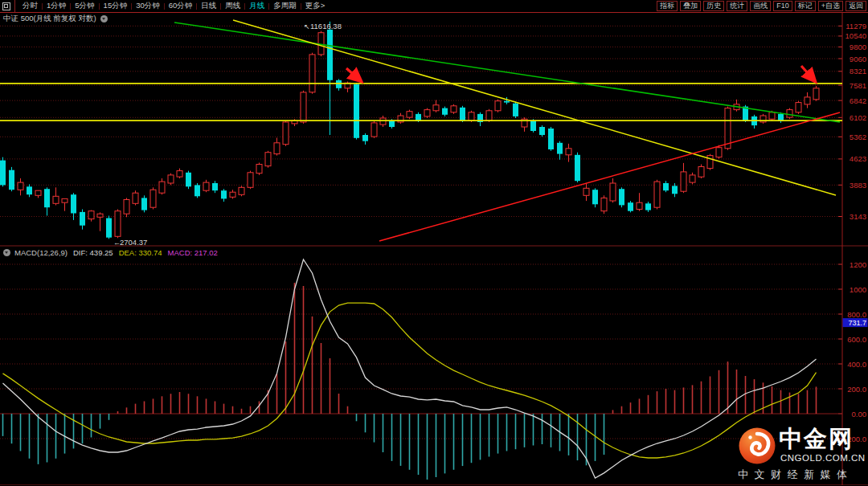 The image size is (868, 486). What do you see at coordinates (857, 389) in the screenshot?
I see `svg-text: 200.0` at bounding box center [857, 389].